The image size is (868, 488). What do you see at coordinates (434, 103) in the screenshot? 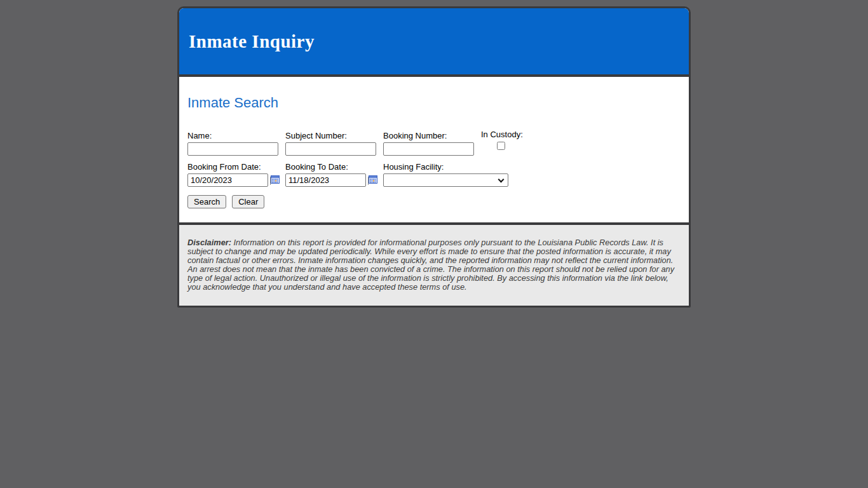
I see `search-heading: Inmate Search` at bounding box center [434, 103].